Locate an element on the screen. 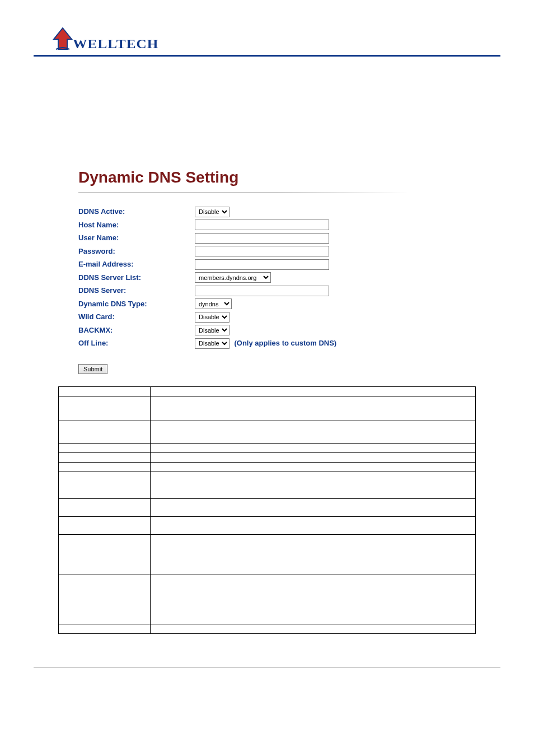  select-server-list: members.dyndns.org is located at coordinates (233, 278).